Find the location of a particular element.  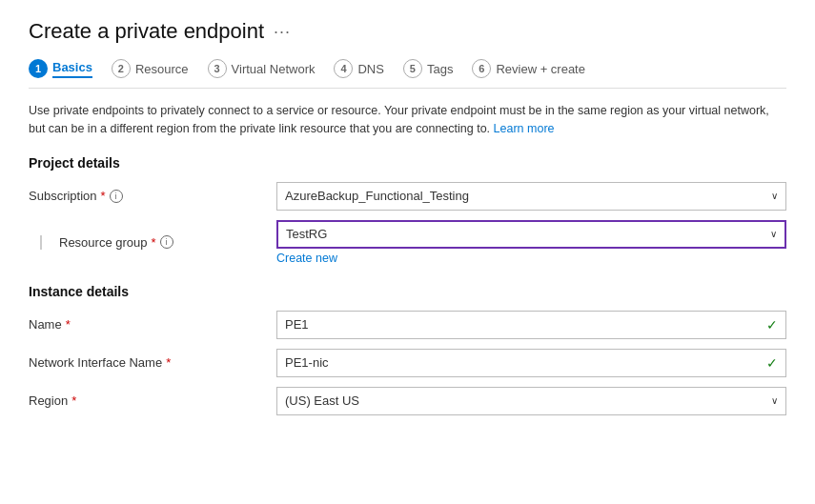

region-control: (US) East US ∨ is located at coordinates (532, 401).